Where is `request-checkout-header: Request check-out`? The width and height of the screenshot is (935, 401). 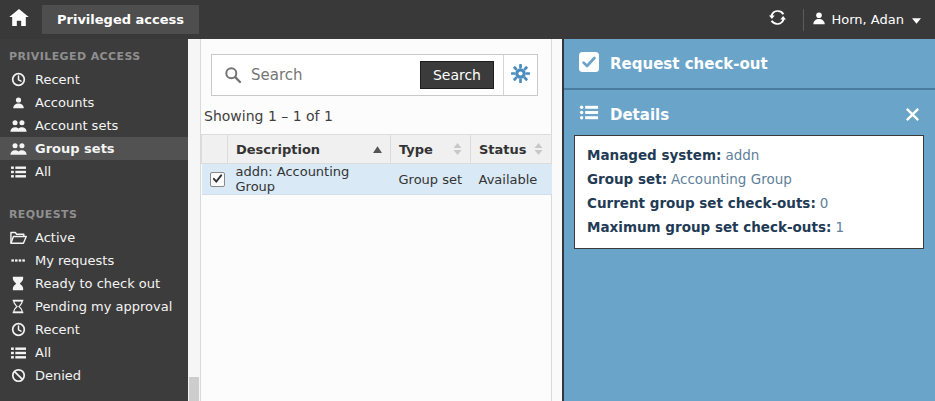 request-checkout-header: Request check-out is located at coordinates (750, 64).